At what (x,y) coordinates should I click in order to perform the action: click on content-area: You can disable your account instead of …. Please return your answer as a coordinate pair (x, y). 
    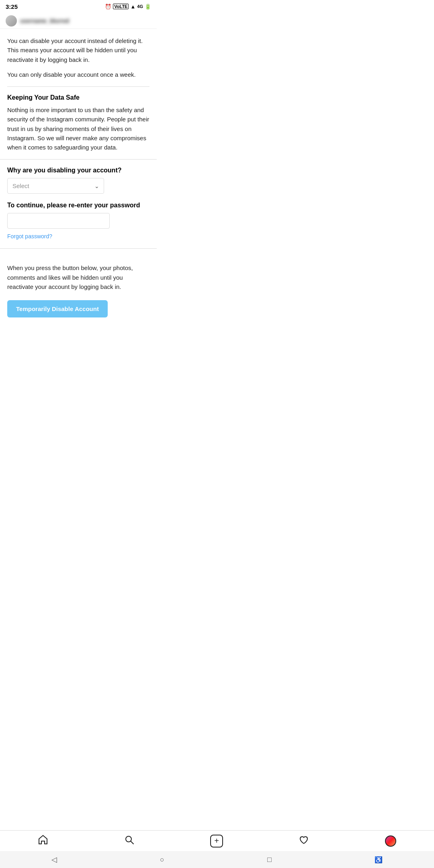
    Looking at the image, I should click on (78, 90).